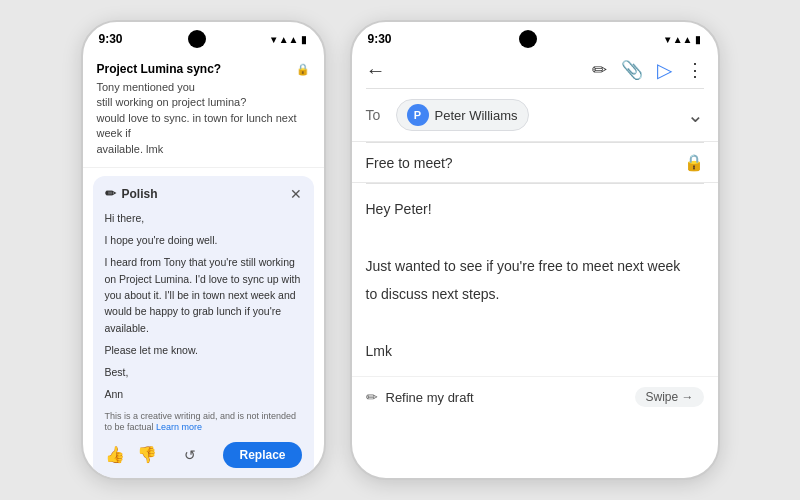 The height and width of the screenshot is (500, 800). I want to click on compose-toolbar: ← ✏ 📎 ▷ ⋮, so click(535, 70).